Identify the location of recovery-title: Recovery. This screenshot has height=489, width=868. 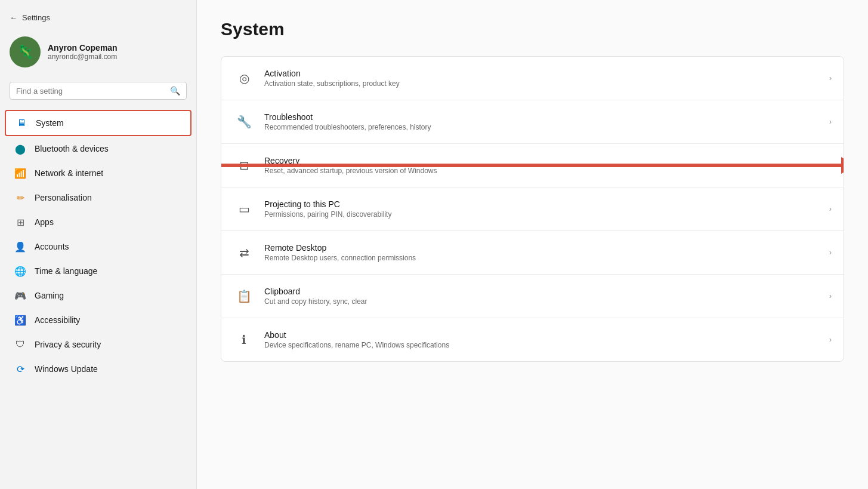
(548, 161).